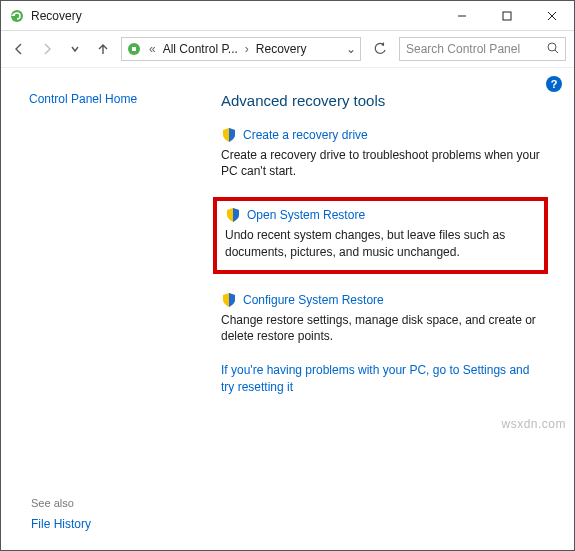 The image size is (575, 551). I want to click on open-system-restore-link: Open System Restore, so click(306, 215).